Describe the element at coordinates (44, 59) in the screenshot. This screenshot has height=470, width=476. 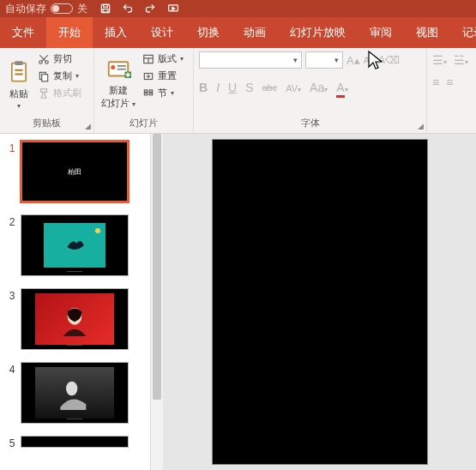
I see `cut-icon` at that location.